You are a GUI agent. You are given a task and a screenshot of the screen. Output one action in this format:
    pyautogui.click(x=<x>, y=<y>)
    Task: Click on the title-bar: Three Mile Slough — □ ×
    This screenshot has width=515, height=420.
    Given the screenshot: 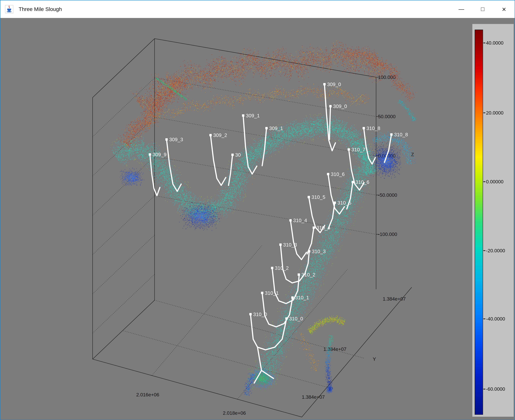 What is the action you would take?
    pyautogui.click(x=258, y=9)
    